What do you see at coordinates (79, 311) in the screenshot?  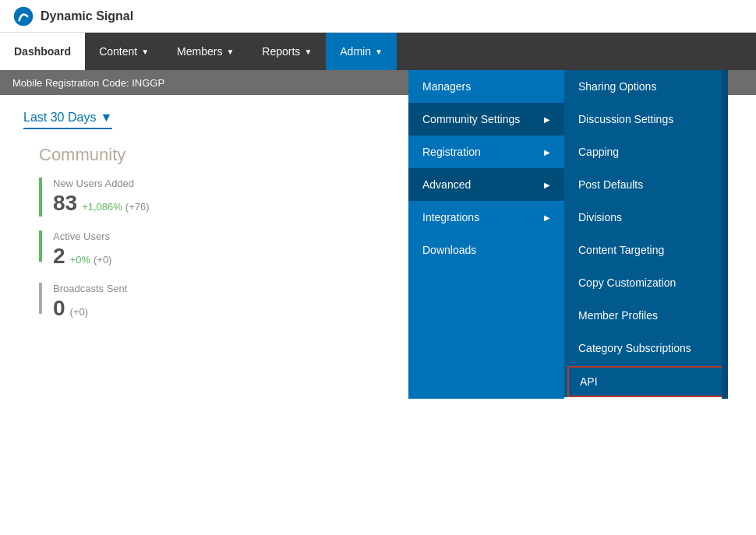 I see `stat-change-suffix-broadcasts: (+0)` at bounding box center [79, 311].